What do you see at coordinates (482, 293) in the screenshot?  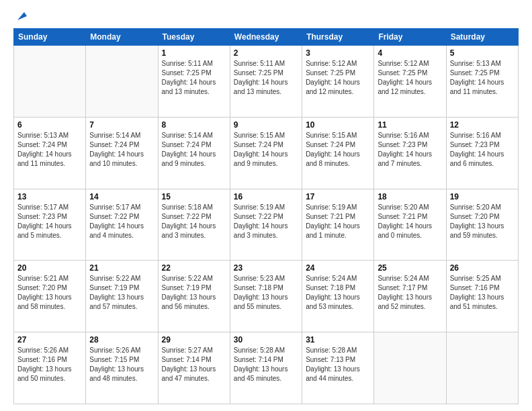 I see `day-info: Sunrise: 5:25 AM Sunset: 7:16 PM Dayligh…` at bounding box center [482, 293].